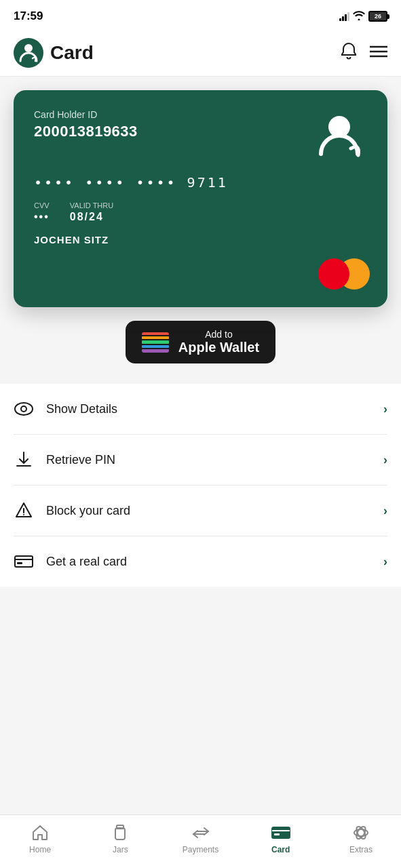 This screenshot has height=868, width=401. What do you see at coordinates (361, 833) in the screenshot?
I see `extras-icon` at bounding box center [361, 833].